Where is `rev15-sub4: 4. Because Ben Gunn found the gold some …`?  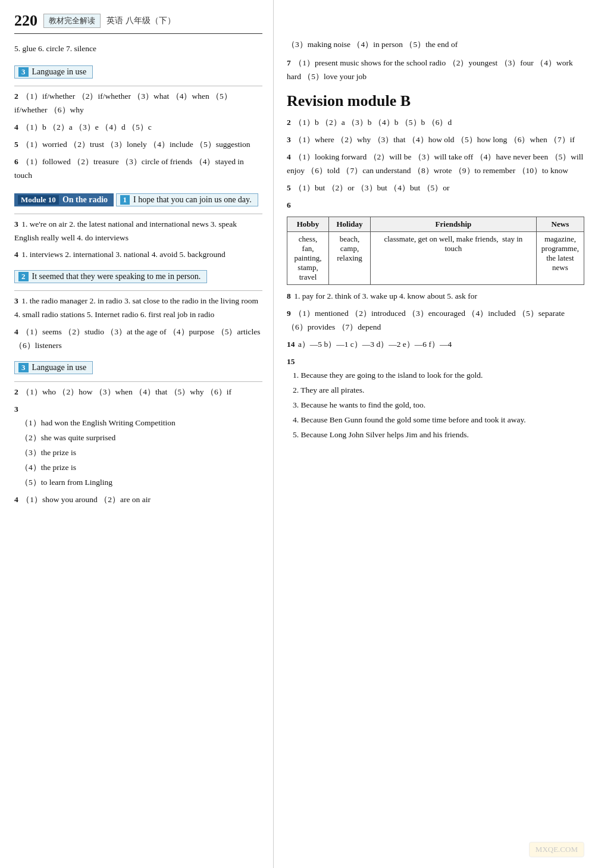 rev15-sub4: 4. Because Ben Gunn found the gold some … is located at coordinates (439, 420).